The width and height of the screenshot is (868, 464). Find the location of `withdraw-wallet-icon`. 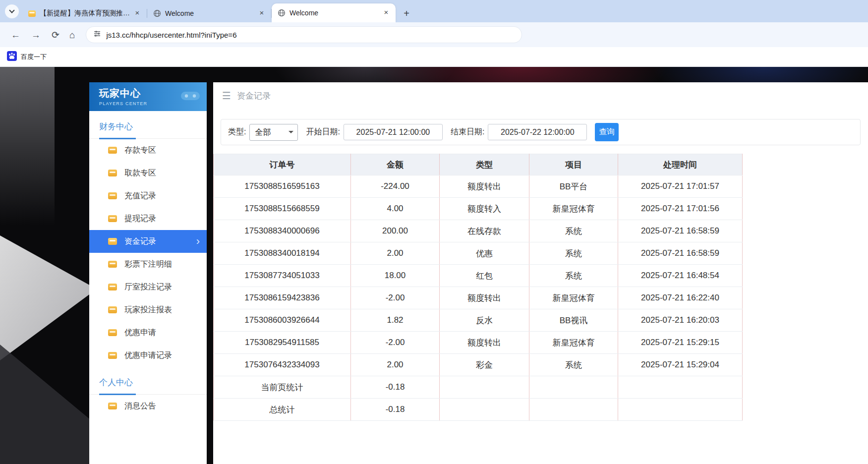

withdraw-wallet-icon is located at coordinates (113, 173).